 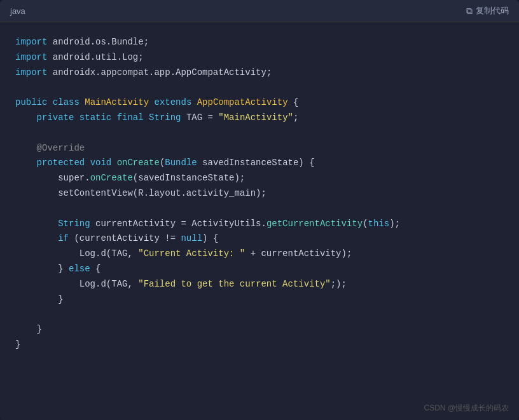 What do you see at coordinates (260, 179) in the screenshot?
I see `code-line: super.onCreate(savedInstanceState);` at bounding box center [260, 179].